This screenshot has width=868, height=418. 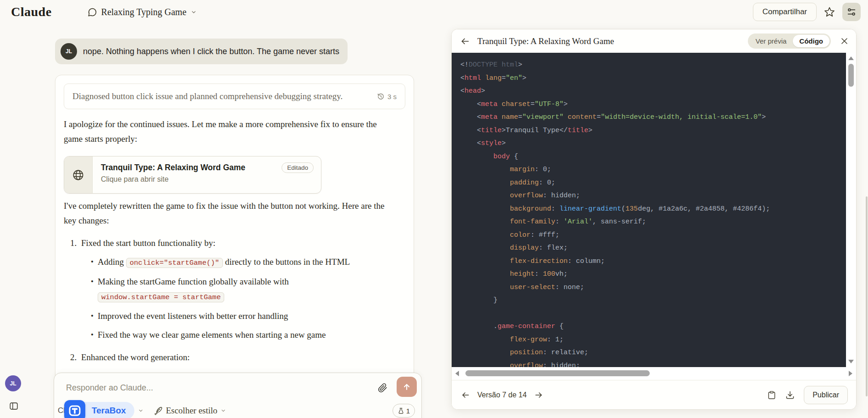 What do you see at coordinates (653, 184) in the screenshot?
I see `code-line: padding: 0;` at bounding box center [653, 184].